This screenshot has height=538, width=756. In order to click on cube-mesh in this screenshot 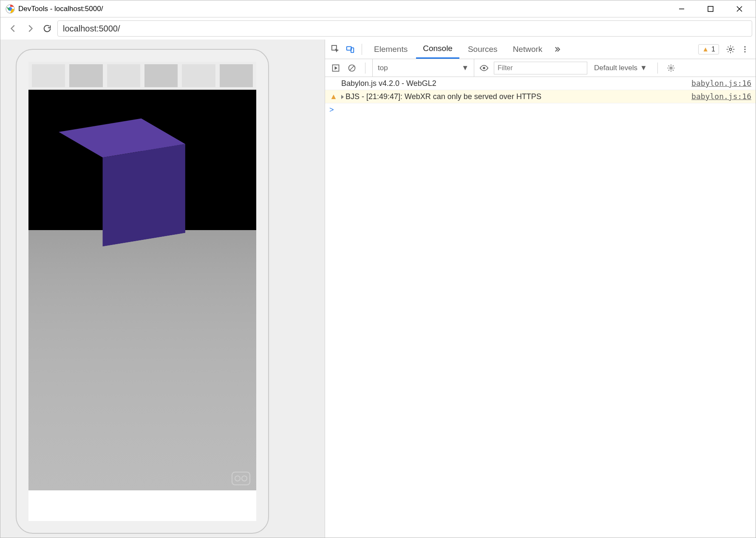, I will do `click(122, 182)`.